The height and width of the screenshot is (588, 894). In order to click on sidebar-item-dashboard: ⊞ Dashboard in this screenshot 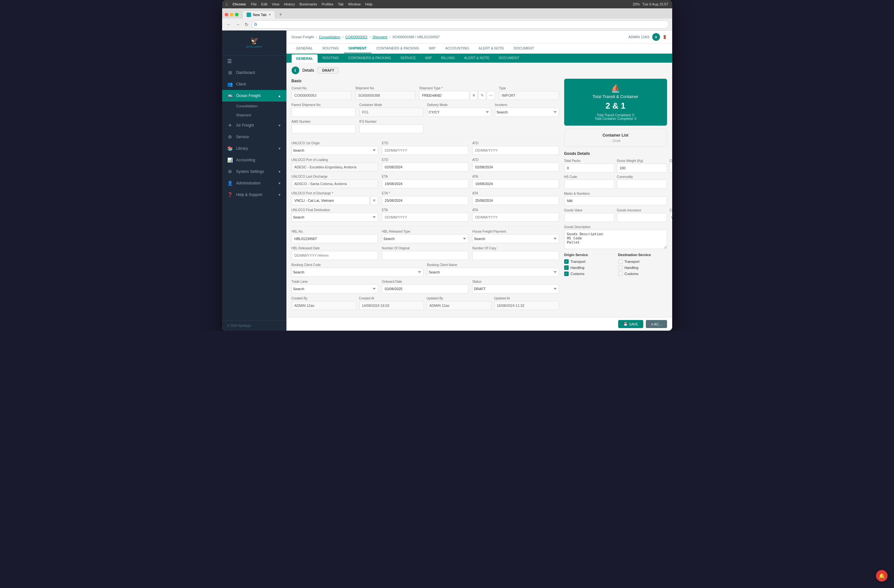, I will do `click(254, 73)`.